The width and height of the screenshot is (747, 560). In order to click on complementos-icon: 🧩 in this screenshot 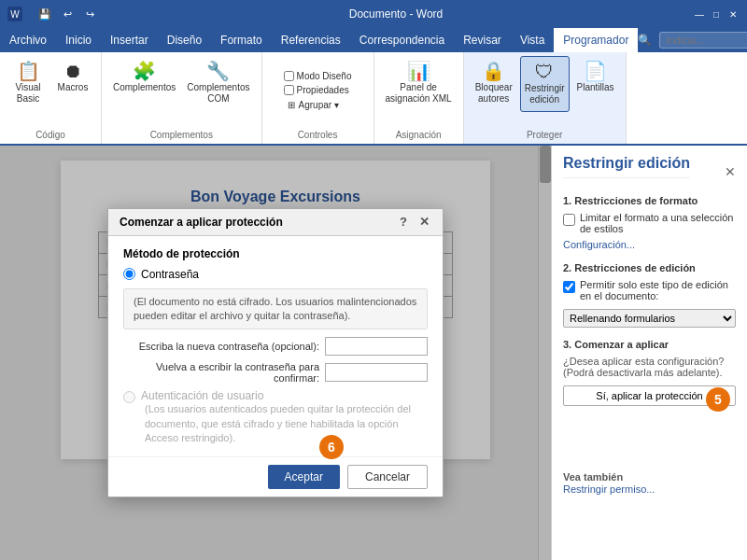, I will do `click(144, 71)`.